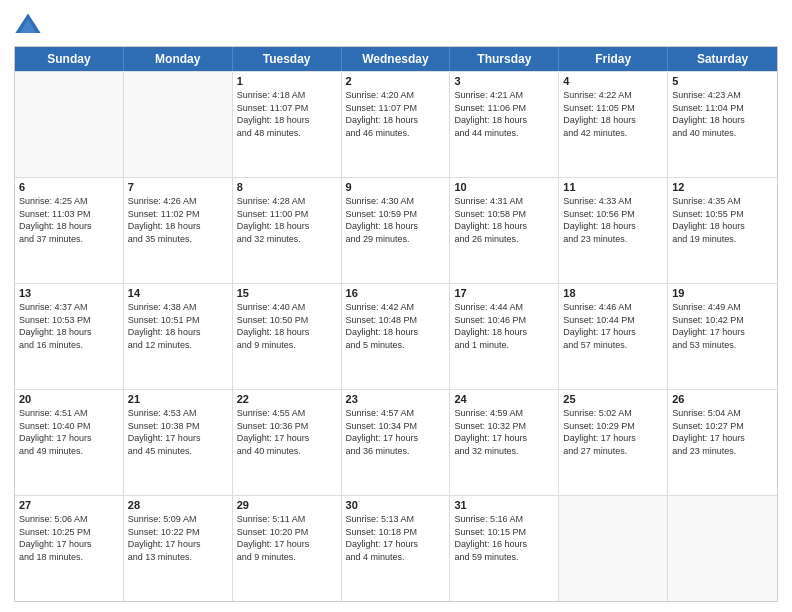 The width and height of the screenshot is (792, 612). I want to click on cal-cell: 12Sunrise: 4:35 AM Sunset: 10:55 PM Dayl…, so click(722, 230).